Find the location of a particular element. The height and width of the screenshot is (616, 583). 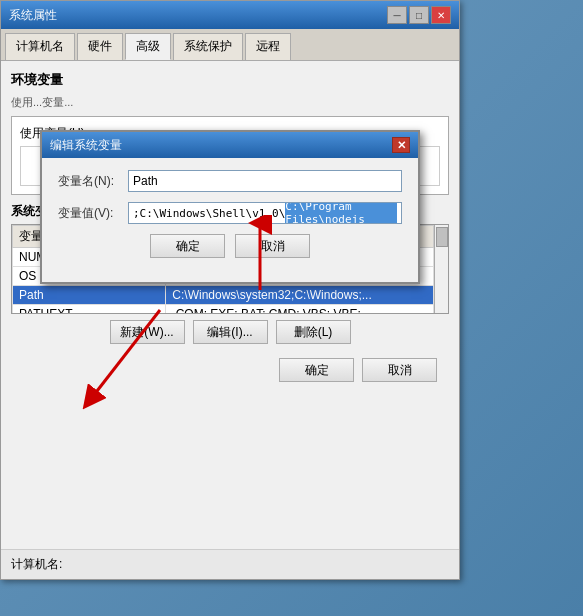

tabs-bar: 计算机名 硬件 高级 系统保护 远程 is located at coordinates (230, 45).